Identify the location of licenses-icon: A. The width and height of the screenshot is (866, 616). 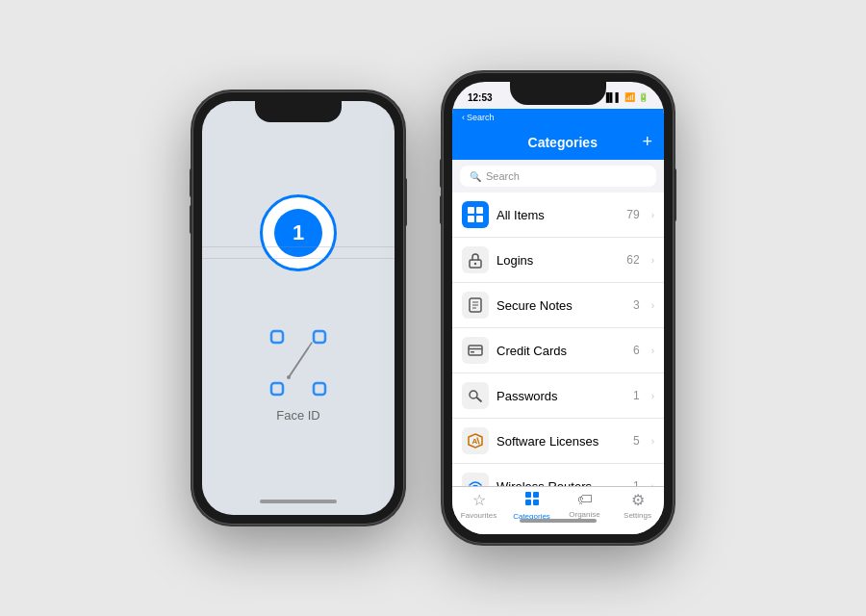
(475, 441).